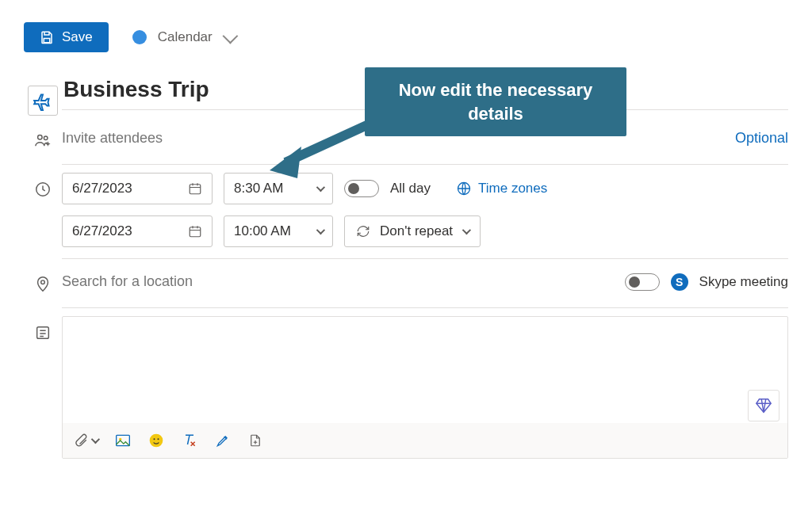  Describe the element at coordinates (642, 282) in the screenshot. I see `skype-meeting-toggle` at that location.